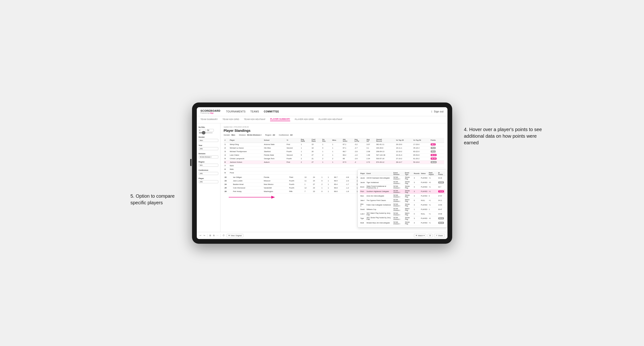  Describe the element at coordinates (402, 214) in the screenshot. I see `tooltip-row: Luke I SEC Match Play hosted by Jerry Pa…` at that location.